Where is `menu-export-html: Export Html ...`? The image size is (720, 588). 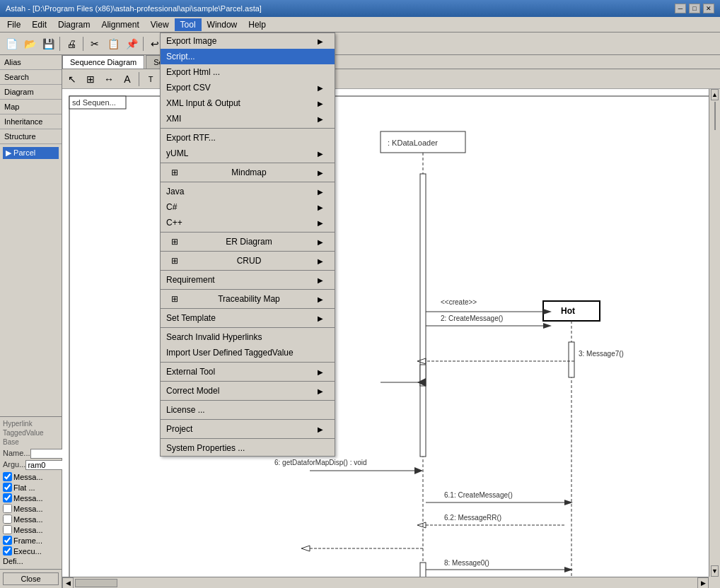
menu-export-html: Export Html ... is located at coordinates (248, 72).